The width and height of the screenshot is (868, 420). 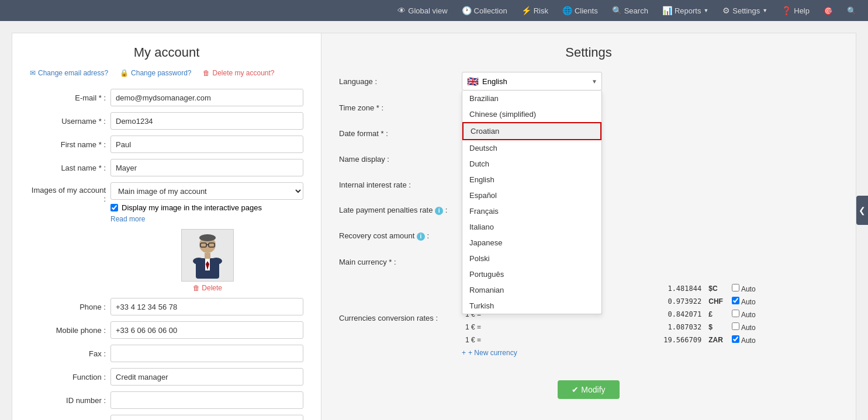 What do you see at coordinates (485, 11) in the screenshot?
I see `nav-collection: 🕐 Collection` at bounding box center [485, 11].